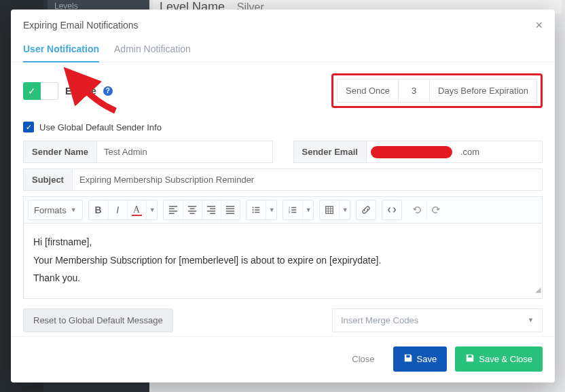  Describe the element at coordinates (366, 210) in the screenshot. I see `link-button` at that location.